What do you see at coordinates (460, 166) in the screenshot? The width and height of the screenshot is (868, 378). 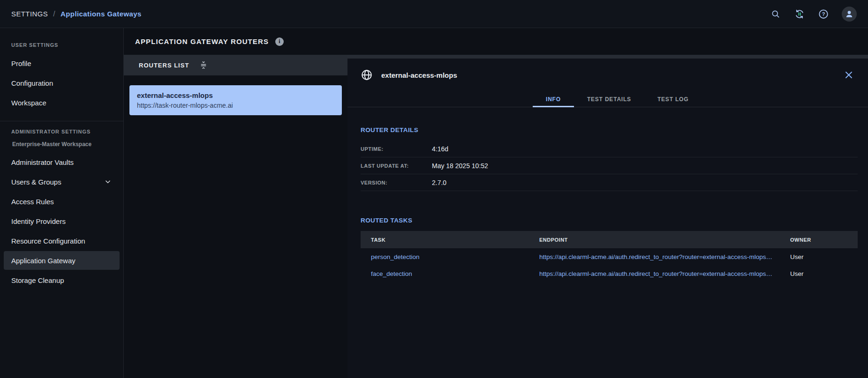 I see `last-update-value: May 18 2025 10:52` at bounding box center [460, 166].